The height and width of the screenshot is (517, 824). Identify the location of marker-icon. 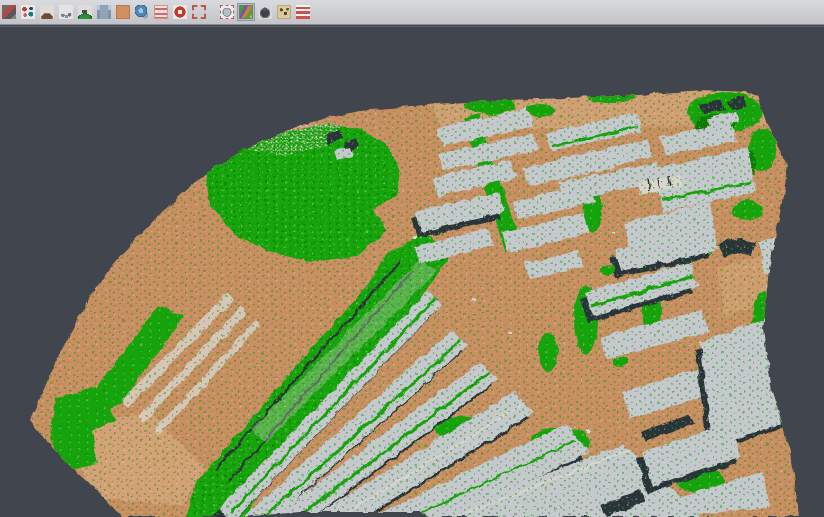
(180, 12).